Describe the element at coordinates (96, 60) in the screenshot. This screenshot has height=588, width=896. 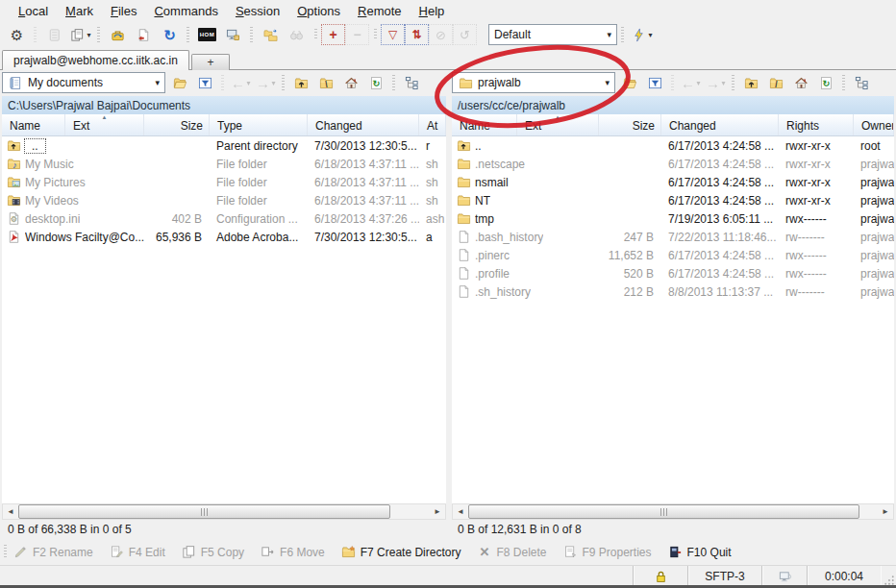
I see `session-tab-active: prajwalb@webhome.cc.iitk.ac.in` at that location.